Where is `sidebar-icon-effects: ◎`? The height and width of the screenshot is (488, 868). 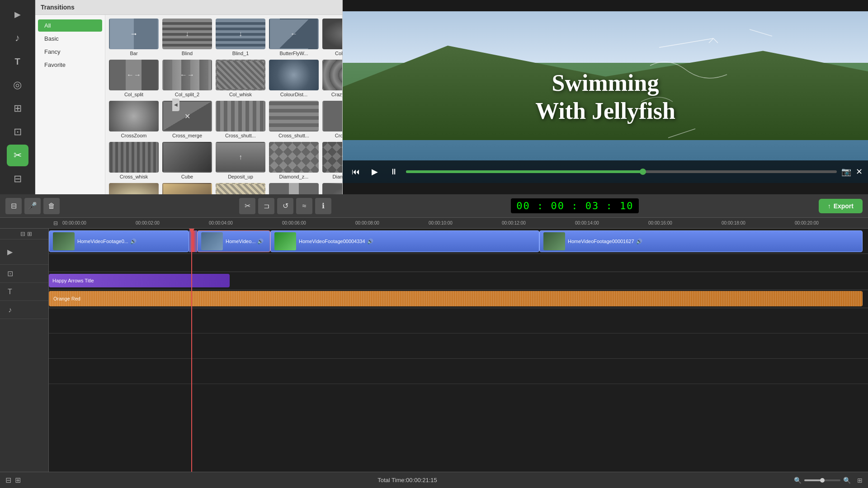
sidebar-icon-effects: ◎ is located at coordinates (18, 85).